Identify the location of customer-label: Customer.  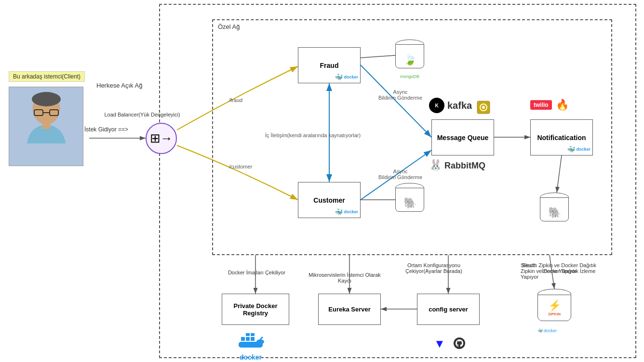
(329, 200).